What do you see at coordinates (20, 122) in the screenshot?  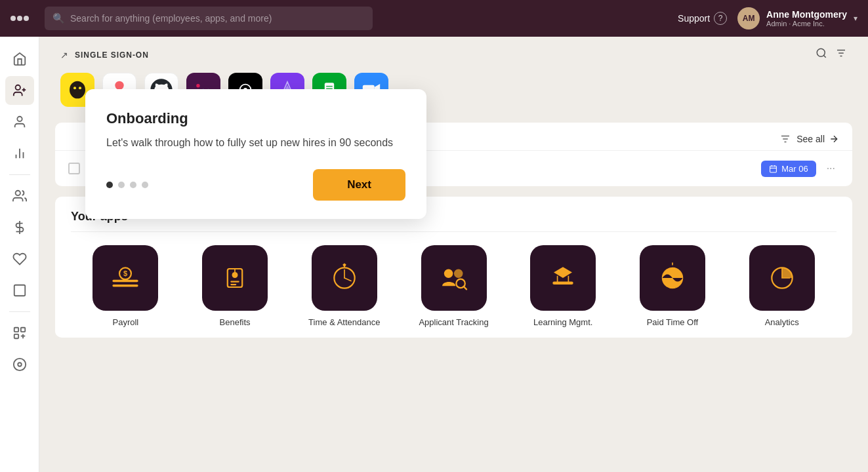 I see `sidebar-item-people` at bounding box center [20, 122].